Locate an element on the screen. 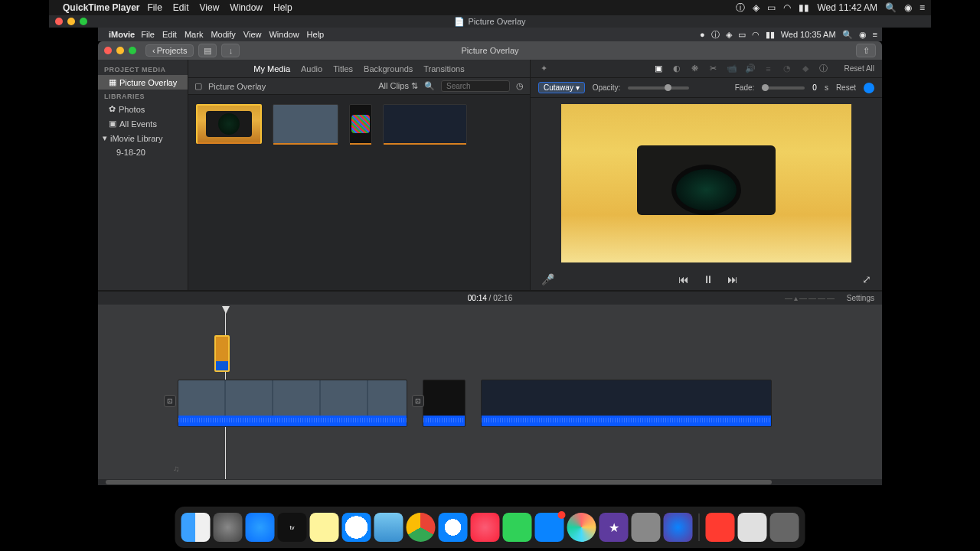  outer-clock: Wed 11:42 AM is located at coordinates (847, 8).